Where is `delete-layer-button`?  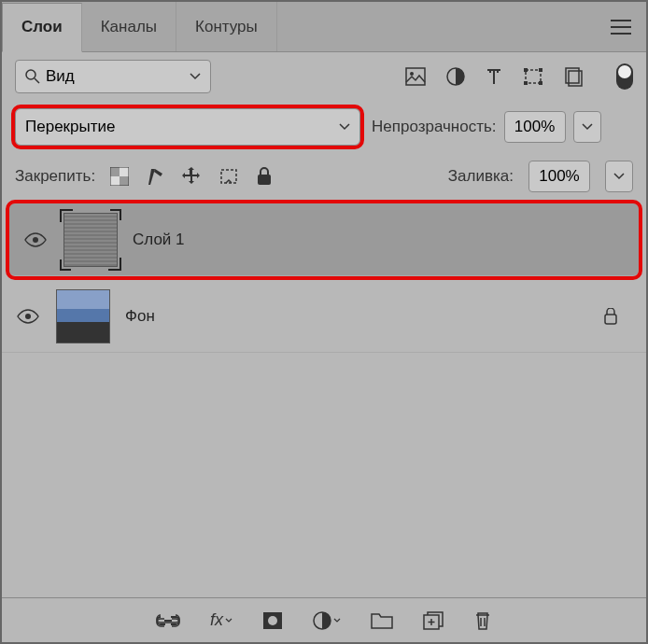
delete-layer-button is located at coordinates (483, 621).